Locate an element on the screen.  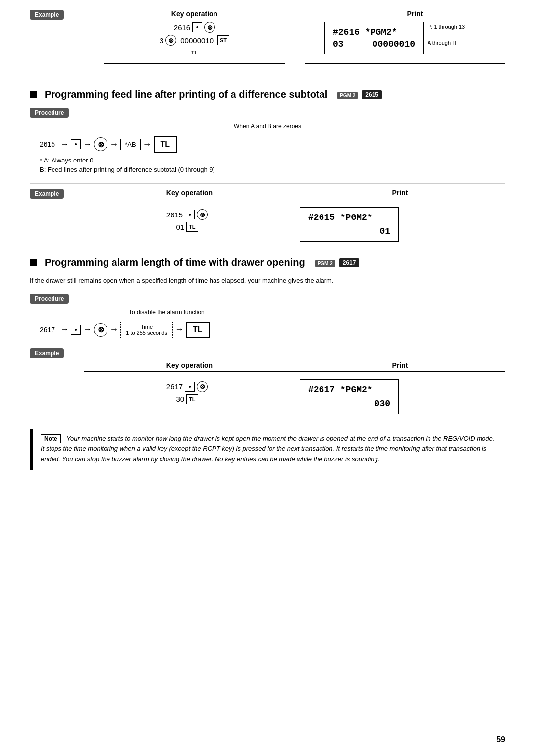
section2-pgm-badge: PGM 2 is located at coordinates (325, 264).